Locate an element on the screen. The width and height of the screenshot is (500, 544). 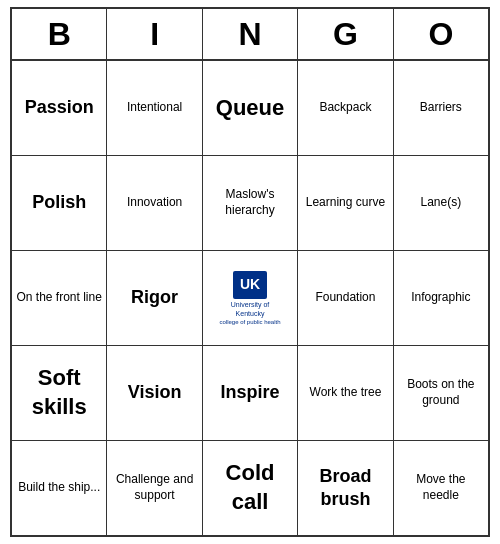
bingo-cell: Infographic is located at coordinates (441, 298).